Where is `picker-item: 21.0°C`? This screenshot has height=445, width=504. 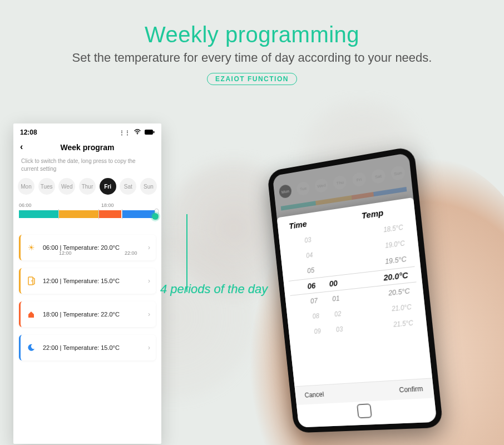 picker-item: 21.0°C is located at coordinates (402, 308).